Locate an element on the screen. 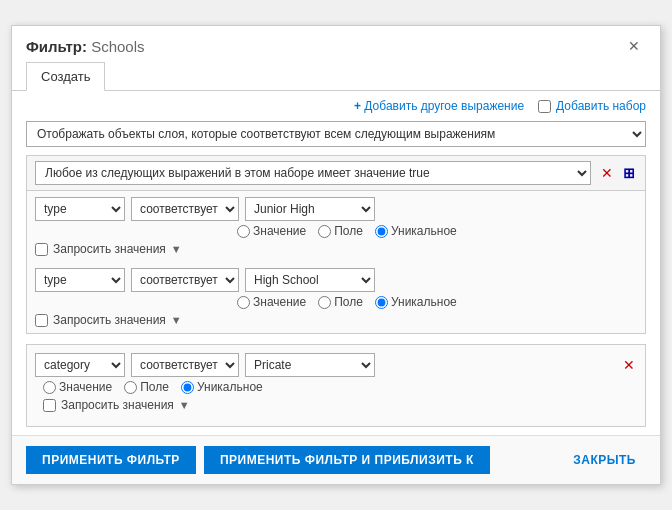 Image resolution: width=672 pixels, height=510 pixels. title-name: Schools is located at coordinates (118, 46).